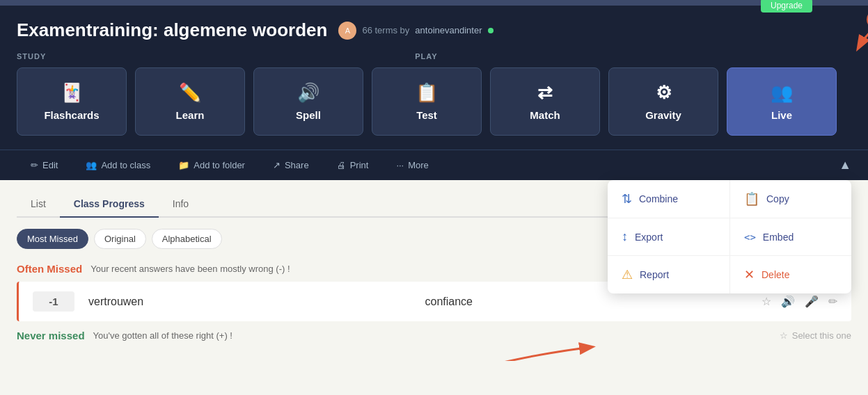  What do you see at coordinates (190, 93) in the screenshot?
I see `learn-icon: ✏️` at bounding box center [190, 93].